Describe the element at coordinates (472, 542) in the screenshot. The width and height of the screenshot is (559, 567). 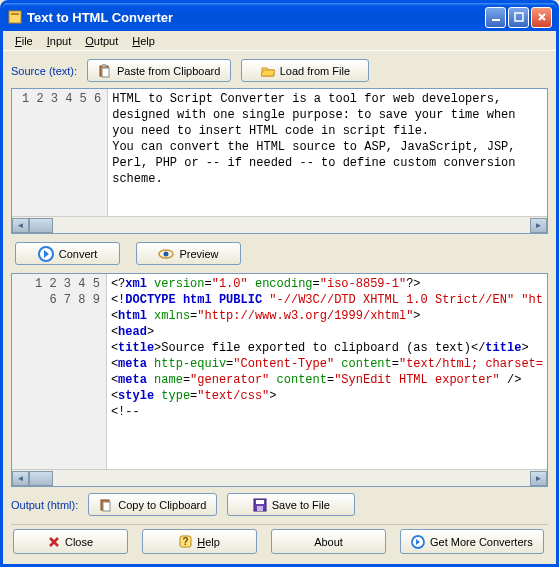
I see `get-more-button: Get More Converters` at that location.